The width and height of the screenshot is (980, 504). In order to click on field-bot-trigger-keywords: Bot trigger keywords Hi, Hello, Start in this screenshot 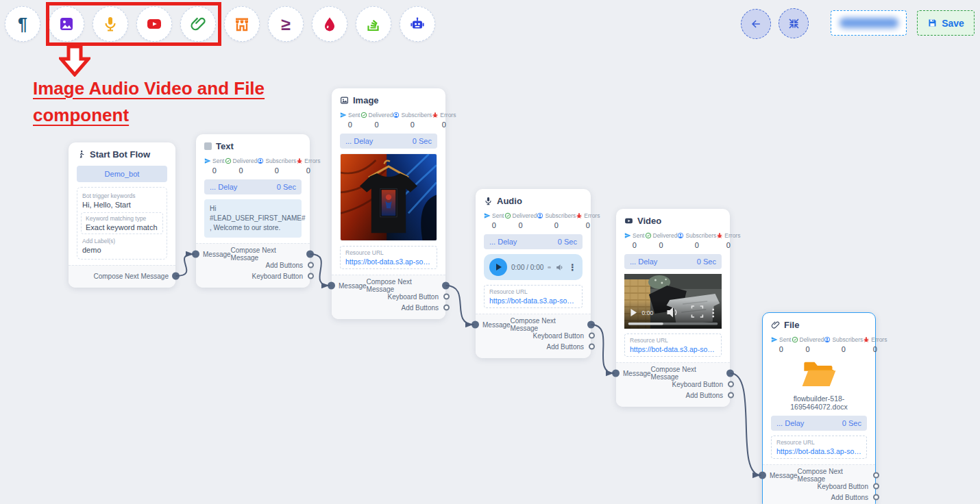, I will do `click(122, 201)`.